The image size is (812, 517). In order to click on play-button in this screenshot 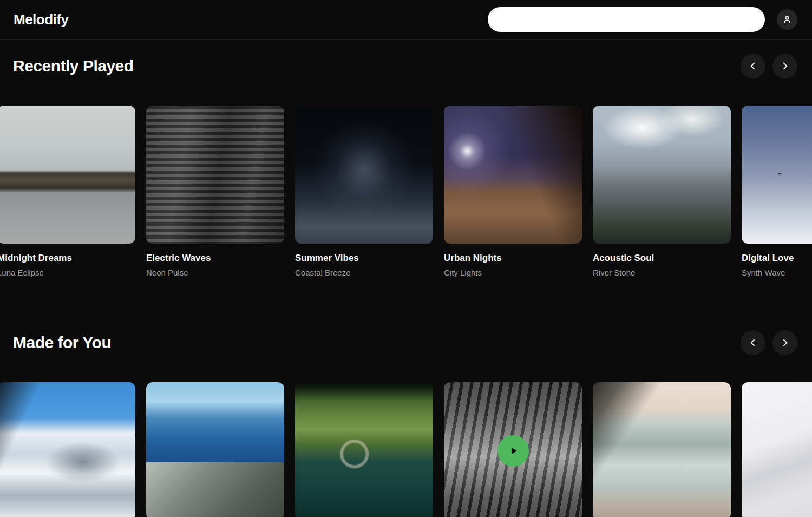, I will do `click(513, 451)`.